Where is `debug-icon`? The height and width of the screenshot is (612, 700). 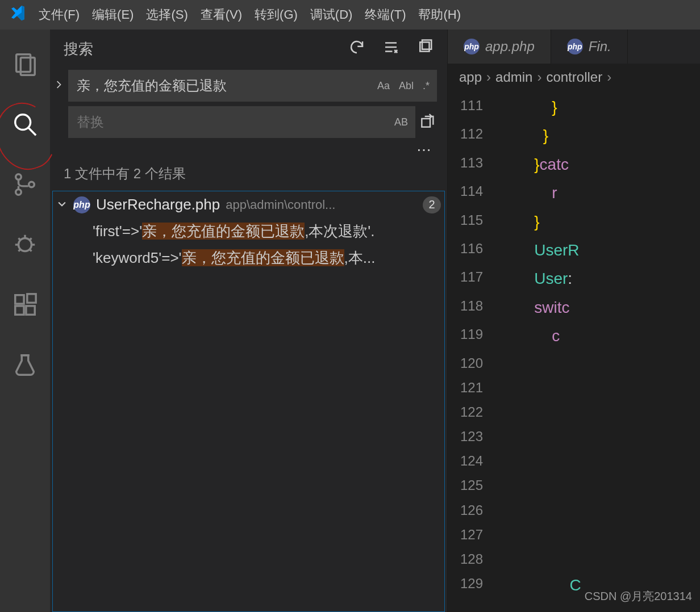 debug-icon is located at coordinates (25, 246).